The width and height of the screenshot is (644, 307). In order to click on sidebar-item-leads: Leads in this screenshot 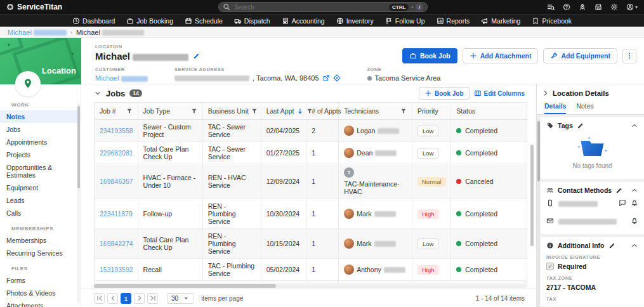, I will do `click(41, 200)`.